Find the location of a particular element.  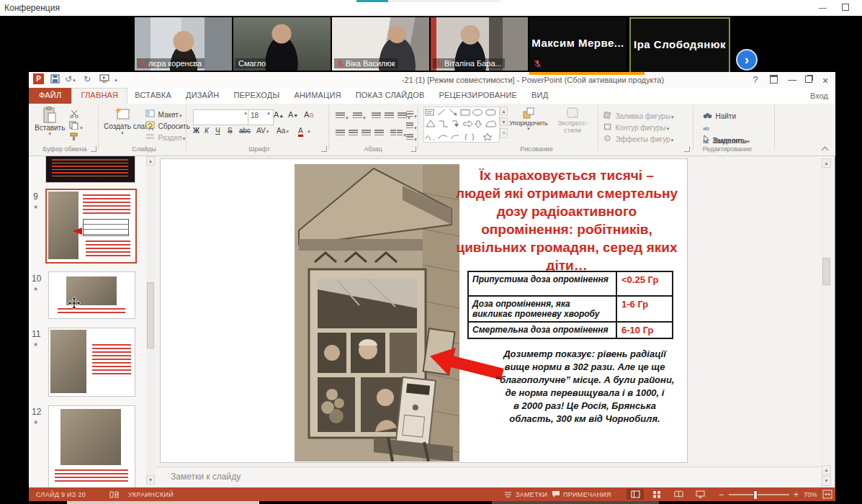

tab-file: ФАЙЛ is located at coordinates (50, 96).